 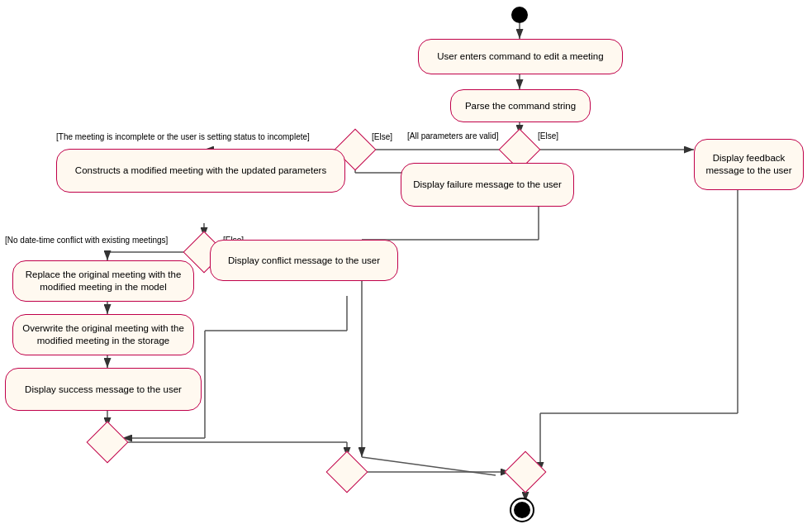 I want to click on replace-meeting-node: Replace the original meeting with the mo…, so click(x=103, y=281).